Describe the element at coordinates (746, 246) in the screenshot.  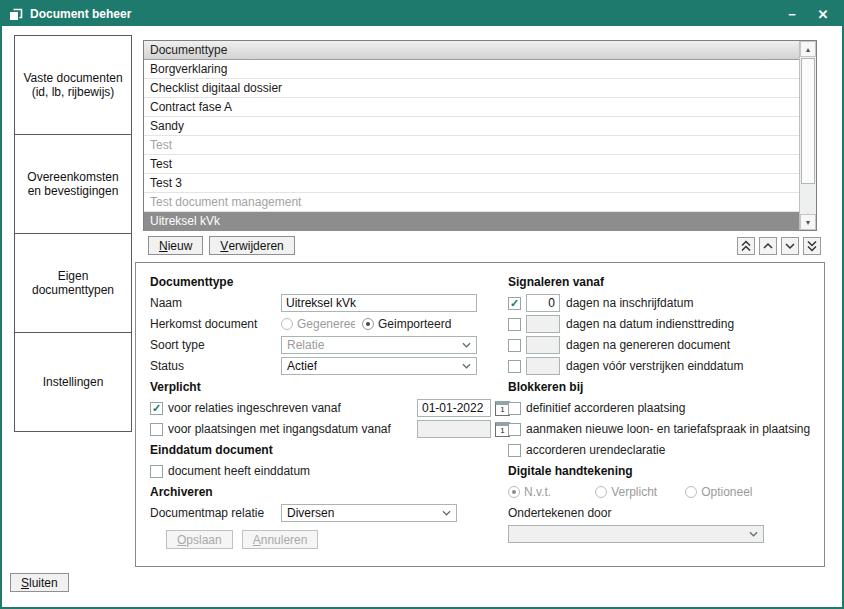
I see `chevron-double-up-icon` at that location.